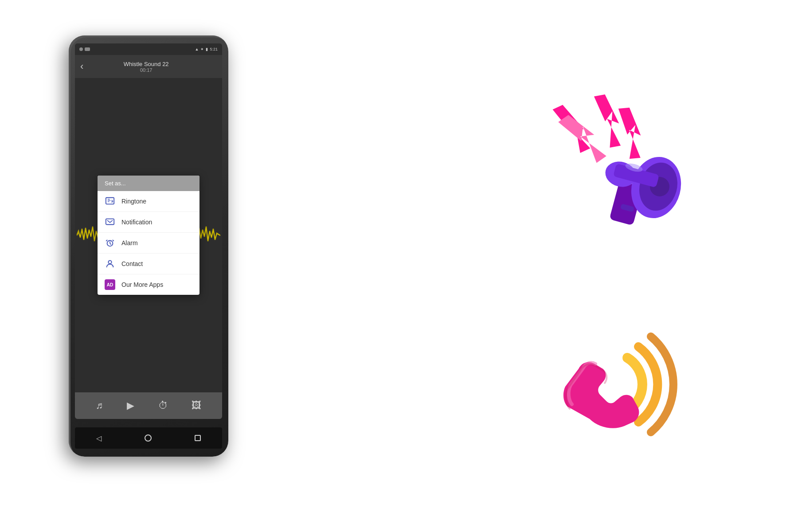 This screenshot has width=798, height=532. Describe the element at coordinates (612, 170) in the screenshot. I see `megaphone-decoration` at that location.